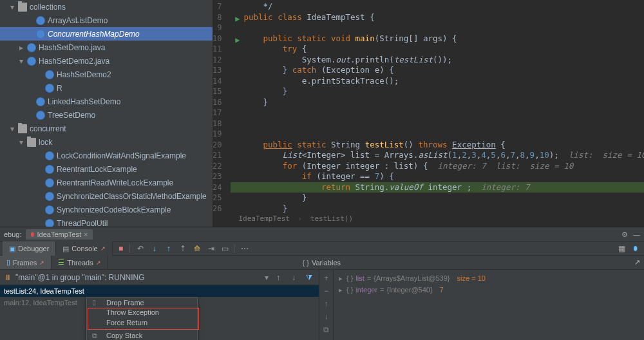 This screenshot has width=644, height=340. Describe the element at coordinates (45, 142) in the screenshot. I see `tree-item-label: lock` at that location.